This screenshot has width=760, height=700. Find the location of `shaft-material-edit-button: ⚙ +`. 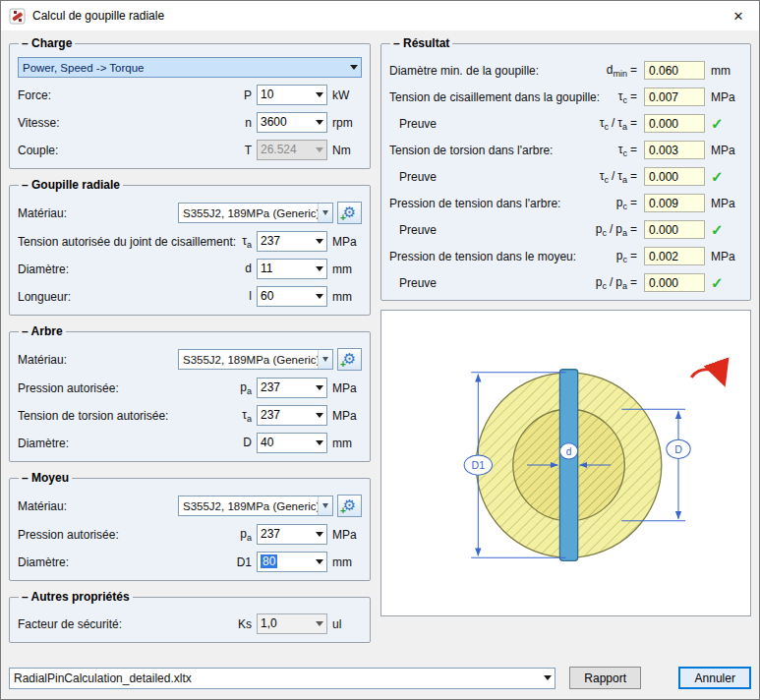

shaft-material-edit-button: ⚙ + is located at coordinates (350, 360).